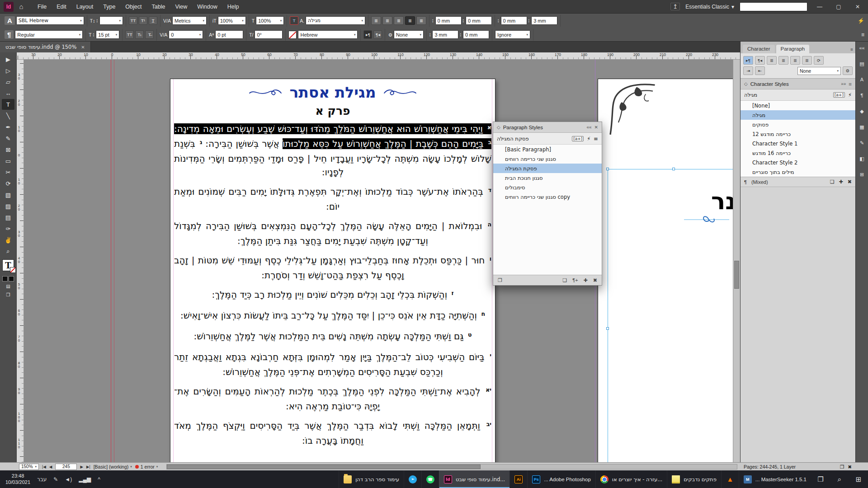 The image size is (868, 488). Describe the element at coordinates (68, 479) in the screenshot. I see `volume-icon: ◄)` at that location.